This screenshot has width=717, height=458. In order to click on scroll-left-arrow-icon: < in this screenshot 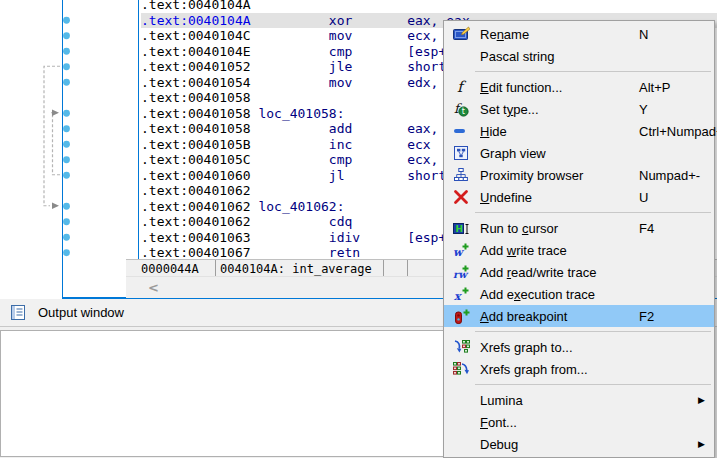, I will do `click(154, 288)`.